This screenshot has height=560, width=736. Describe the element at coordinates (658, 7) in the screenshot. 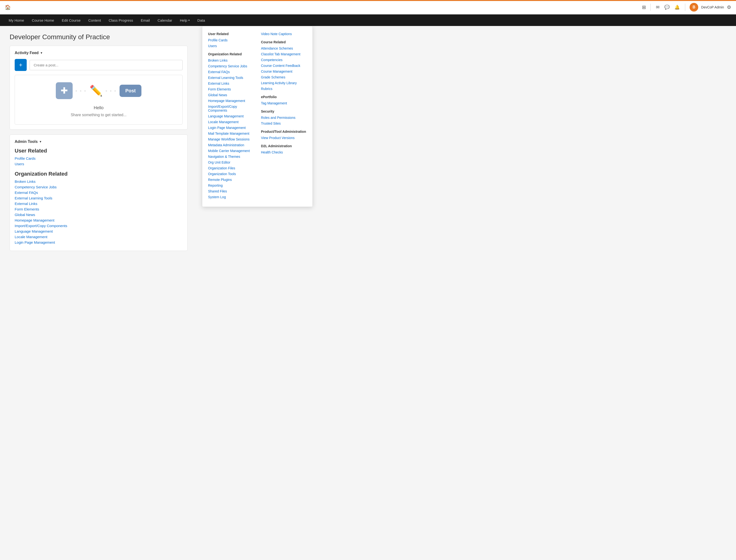

I see `mail-icon: ✉` at that location.